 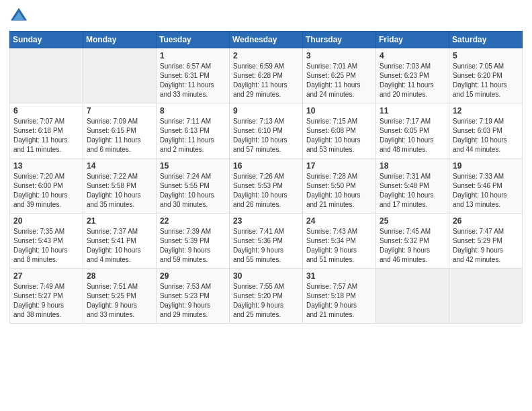 What do you see at coordinates (412, 136) in the screenshot?
I see `day-info: Sunrise: 7:17 AM Sunset: 6:05 PM Dayligh…` at bounding box center [412, 136].